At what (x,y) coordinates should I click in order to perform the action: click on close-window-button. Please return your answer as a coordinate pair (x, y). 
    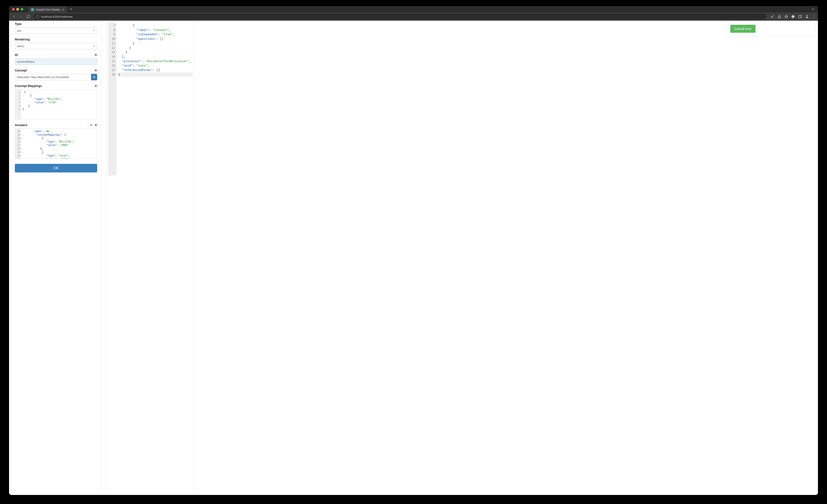
    Looking at the image, I should click on (13, 9).